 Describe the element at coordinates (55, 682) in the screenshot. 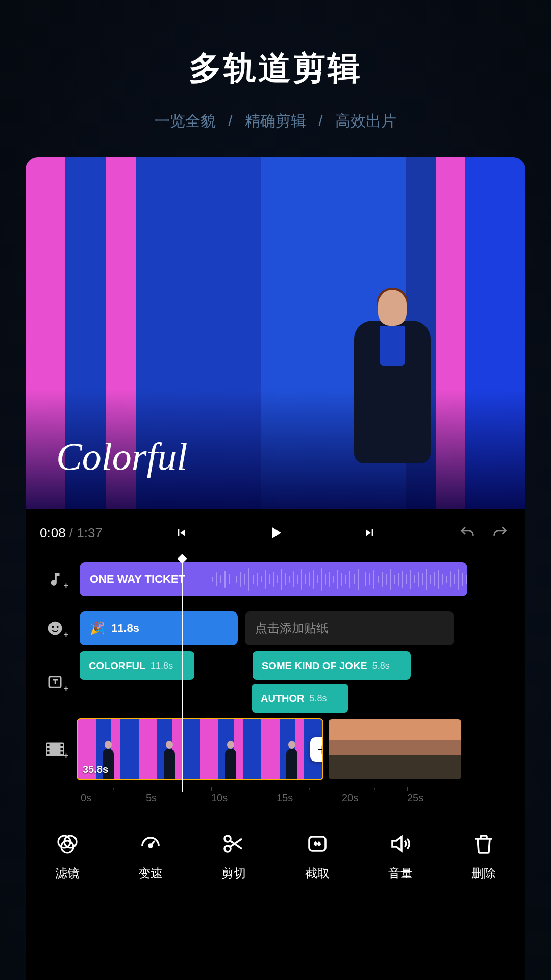

I see `add-text-button: +` at that location.